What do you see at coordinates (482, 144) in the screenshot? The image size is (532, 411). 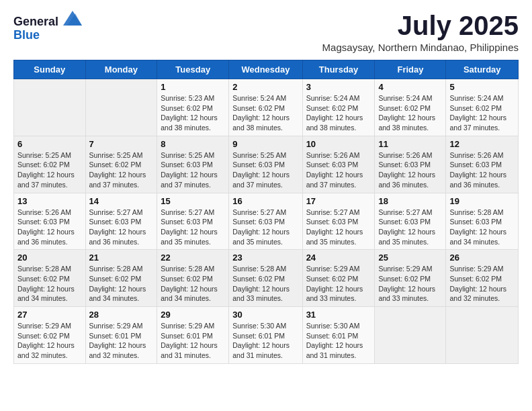 I see `day-number: 12` at bounding box center [482, 144].